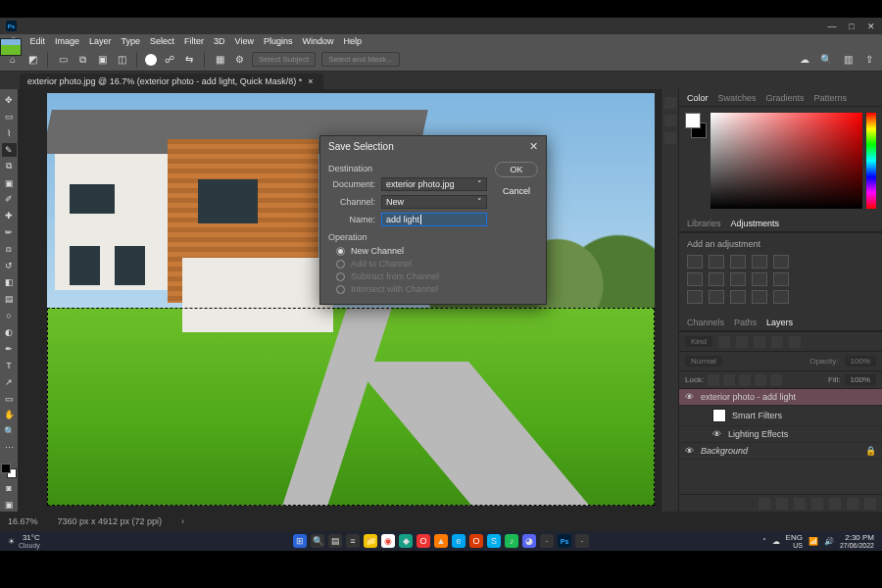  What do you see at coordinates (695, 279) in the screenshot?
I see `adj-hue-icon` at bounding box center [695, 279].